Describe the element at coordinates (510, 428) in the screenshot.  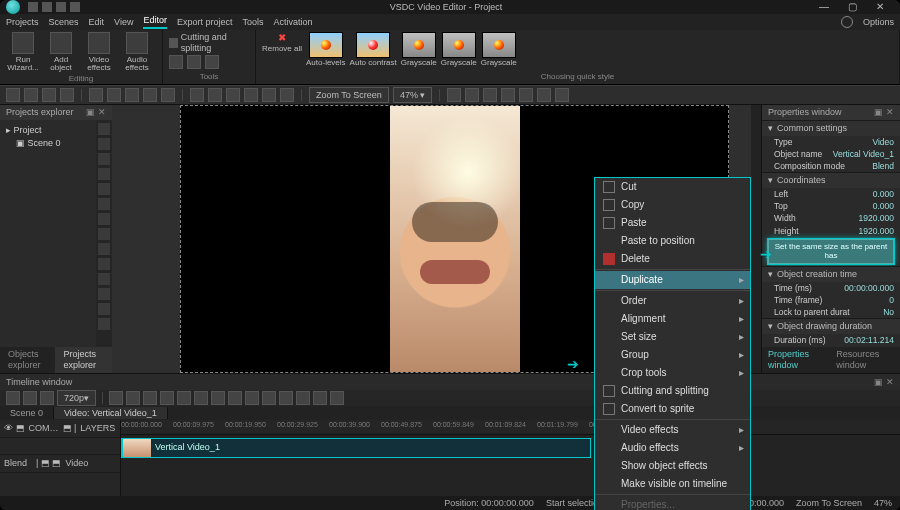
I see `time-ruler: 00:00:00.00000:00:09.97500:00:19.95000:0…` at that location.